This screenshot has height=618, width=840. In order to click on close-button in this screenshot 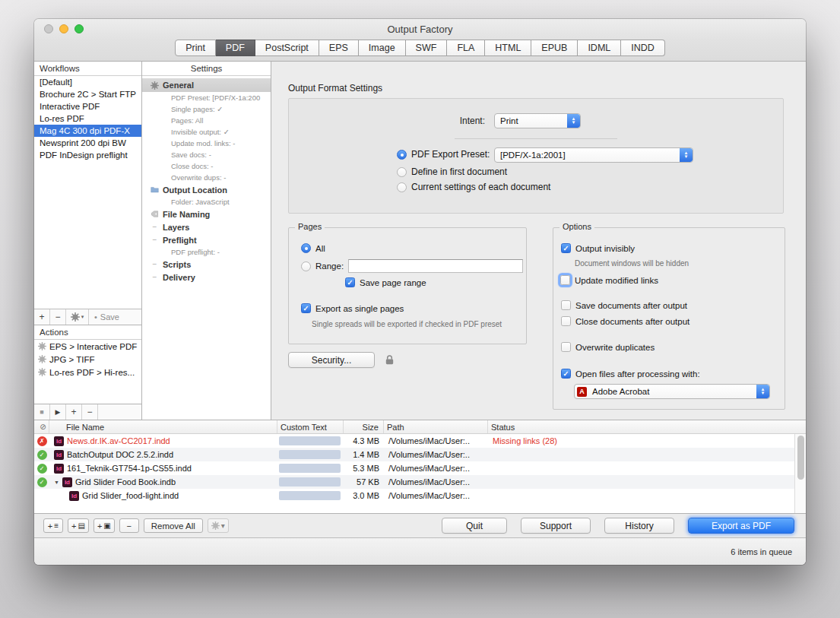, I will do `click(49, 29)`.